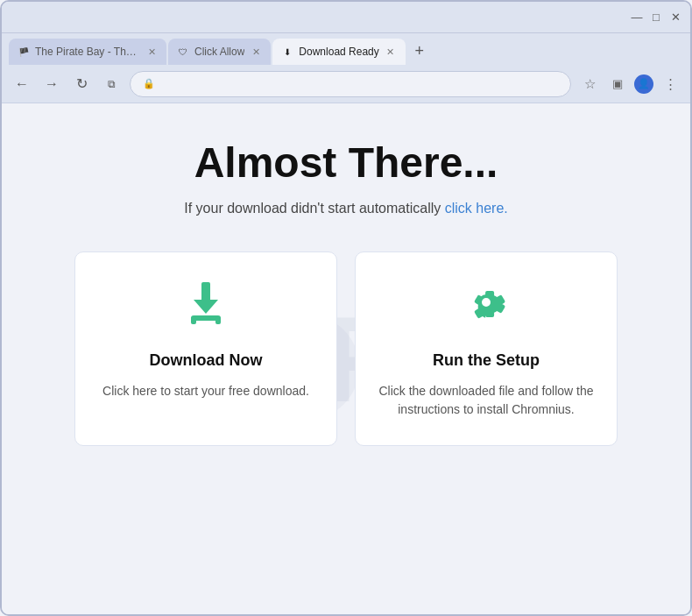 This screenshot has height=616, width=692. What do you see at coordinates (486, 307) in the screenshot?
I see `gear-icon` at bounding box center [486, 307].